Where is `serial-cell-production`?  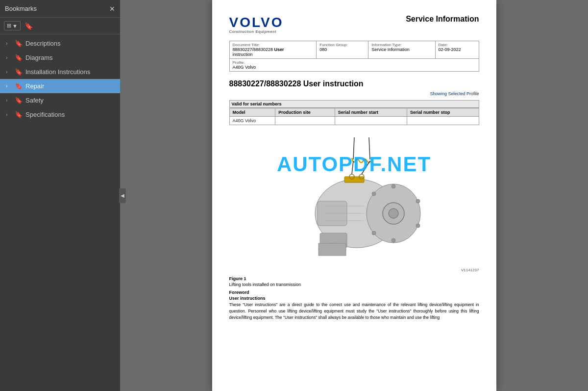
serial-cell-production is located at coordinates (305, 121).